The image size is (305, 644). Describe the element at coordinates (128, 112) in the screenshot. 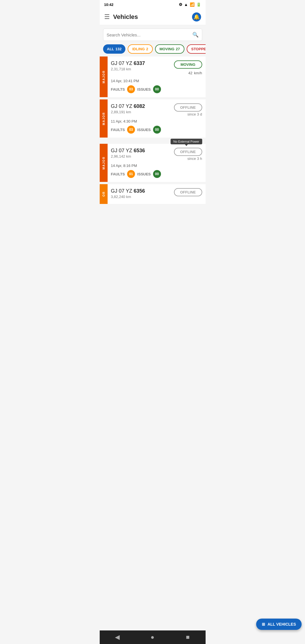

I see `vehicle-km: 2,89,191 km` at that location.